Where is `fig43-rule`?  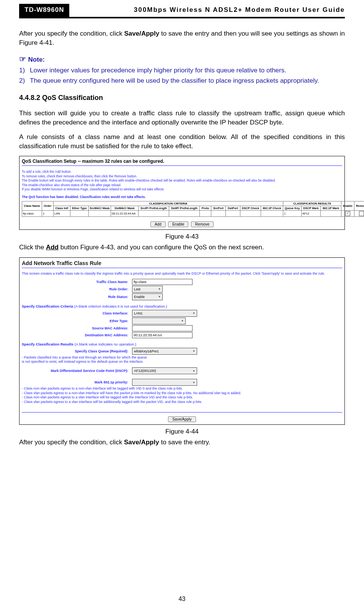
fig43-rule is located at coordinates (182, 165).